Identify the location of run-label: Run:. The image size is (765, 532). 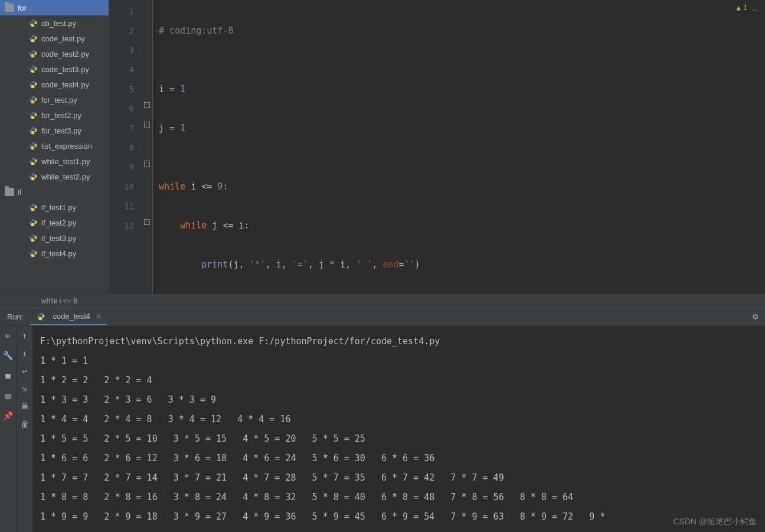
(15, 316).